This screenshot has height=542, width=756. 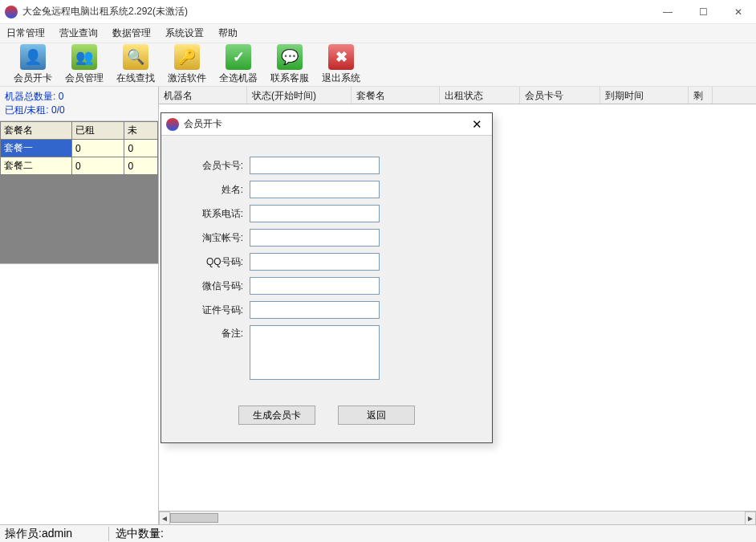 I want to click on back-button: 返回, so click(x=376, y=415).